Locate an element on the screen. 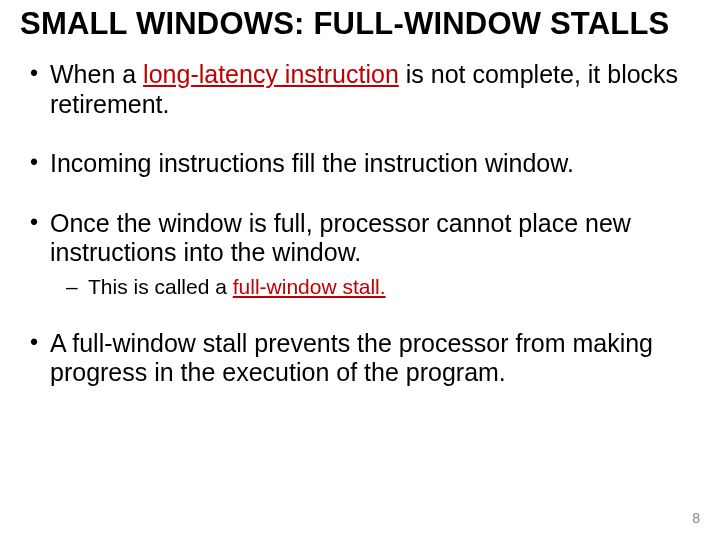 The width and height of the screenshot is (720, 540). bullet-text: Once the window is full, processor canno… is located at coordinates (340, 238).